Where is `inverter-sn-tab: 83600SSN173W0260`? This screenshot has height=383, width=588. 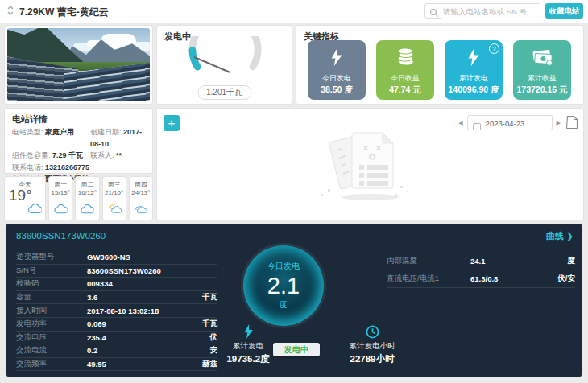 inverter-sn-tab: 83600SSN173W0260 is located at coordinates (61, 236).